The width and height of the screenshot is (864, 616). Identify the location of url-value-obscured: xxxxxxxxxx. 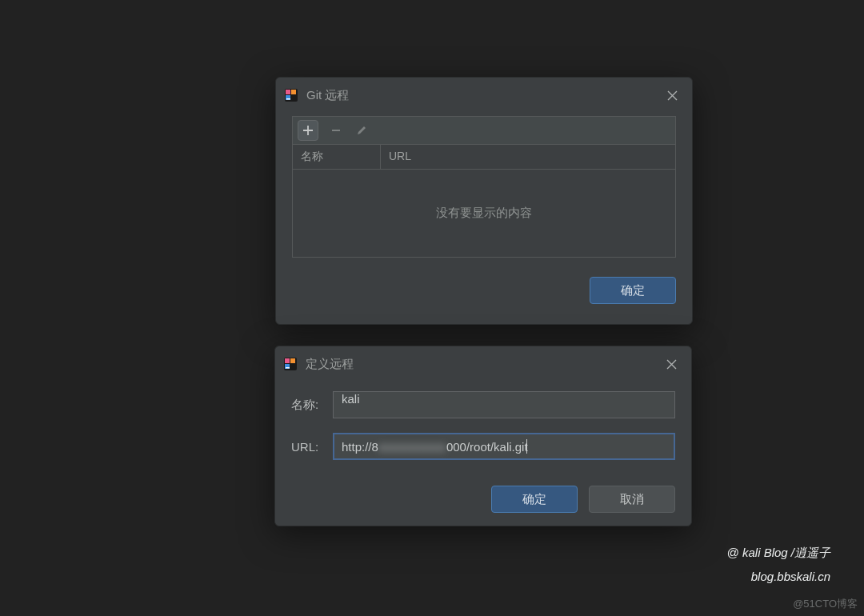
(413, 446).